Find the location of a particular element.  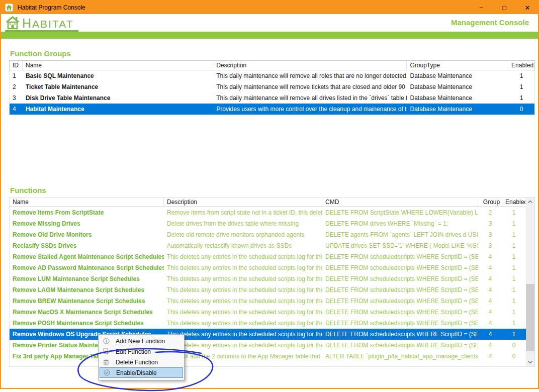

table-row: 1 Basic SQL Maintenance This daily maint… is located at coordinates (272, 76).